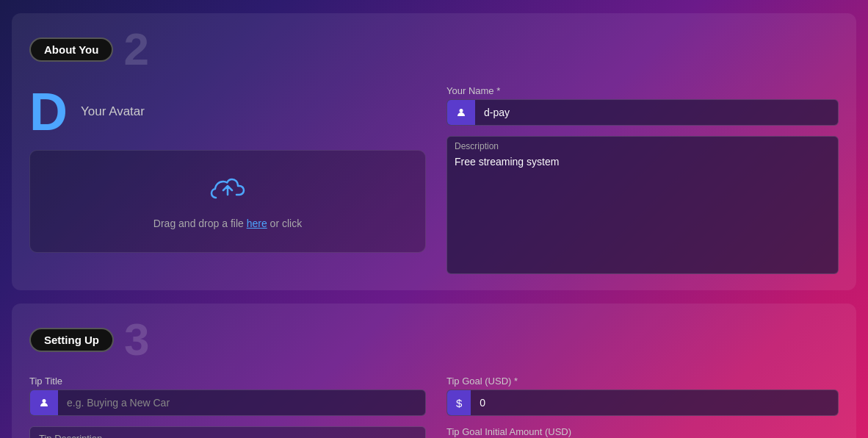 The width and height of the screenshot is (868, 438). Describe the element at coordinates (643, 205) in the screenshot. I see `description-textarea-wrap: Description Free streaming system` at that location.